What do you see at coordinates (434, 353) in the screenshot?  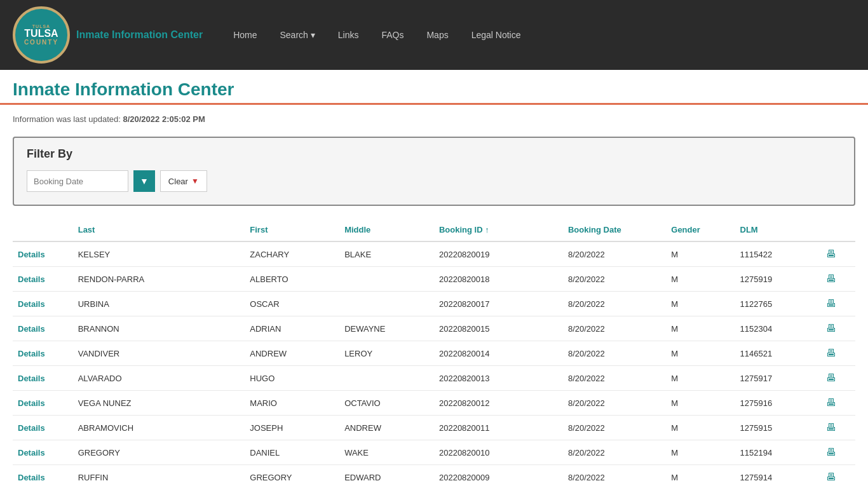 I see `table-row: Details VANDIVER ANDREW LEROY 2022082001…` at bounding box center [434, 353].